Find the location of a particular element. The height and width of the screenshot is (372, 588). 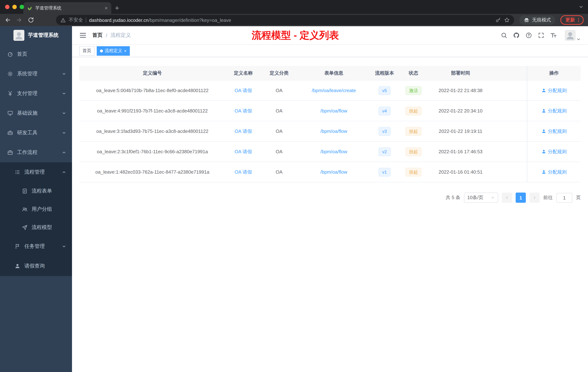

next-page-button is located at coordinates (535, 198).